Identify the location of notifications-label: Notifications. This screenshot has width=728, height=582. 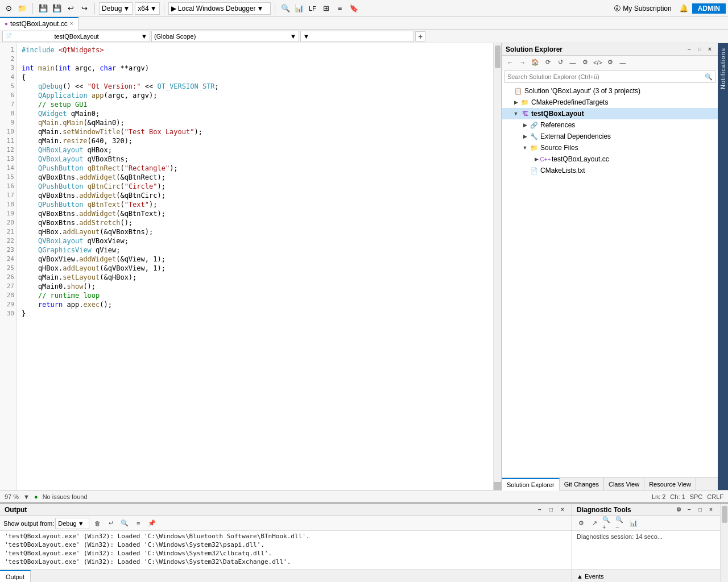
(723, 68).